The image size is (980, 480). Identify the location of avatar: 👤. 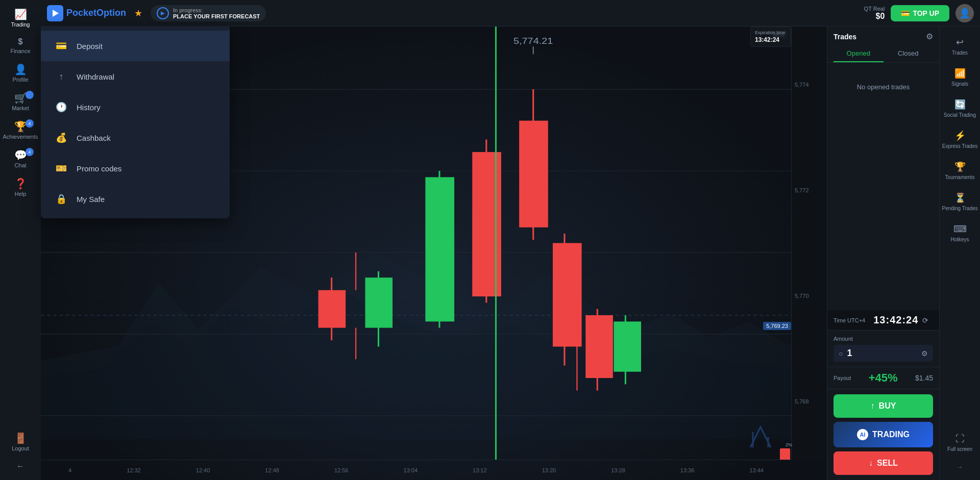
(965, 13).